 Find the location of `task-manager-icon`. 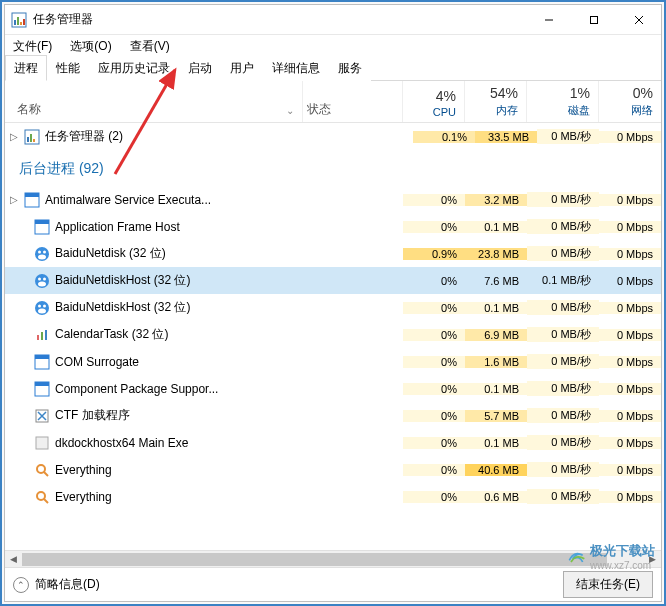

task-manager-icon is located at coordinates (32, 137).